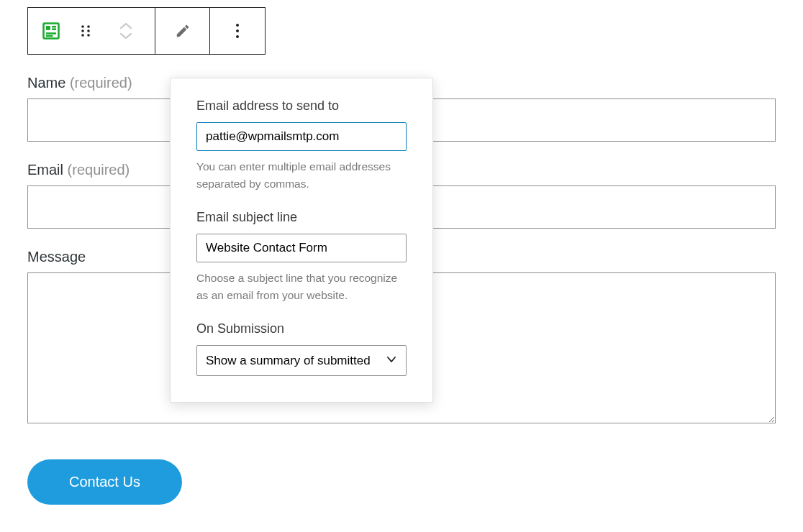  What do you see at coordinates (126, 31) in the screenshot?
I see `move-up-down` at bounding box center [126, 31].